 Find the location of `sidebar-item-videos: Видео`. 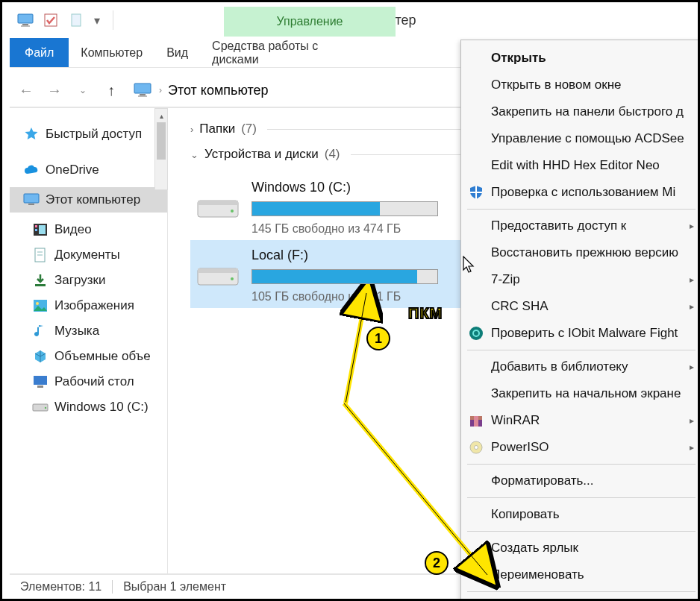

sidebar-item-videos: Видео is located at coordinates (88, 230).